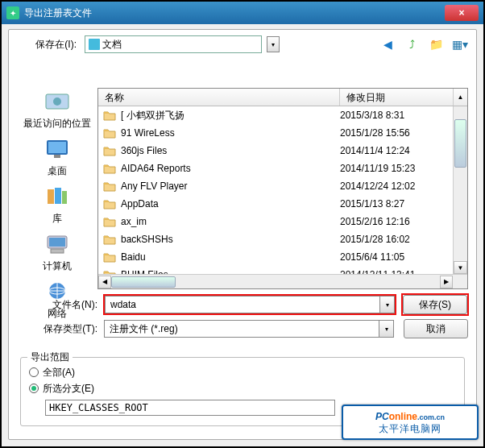 The height and width of the screenshot is (448, 485). I want to click on file-date: 2014/12/24 12:02, so click(396, 186).